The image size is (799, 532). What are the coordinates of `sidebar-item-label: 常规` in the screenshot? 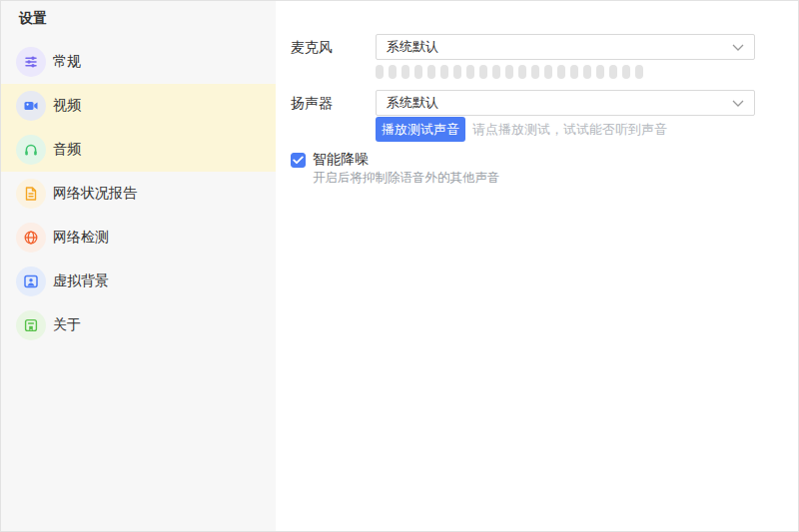 It's located at (67, 62).